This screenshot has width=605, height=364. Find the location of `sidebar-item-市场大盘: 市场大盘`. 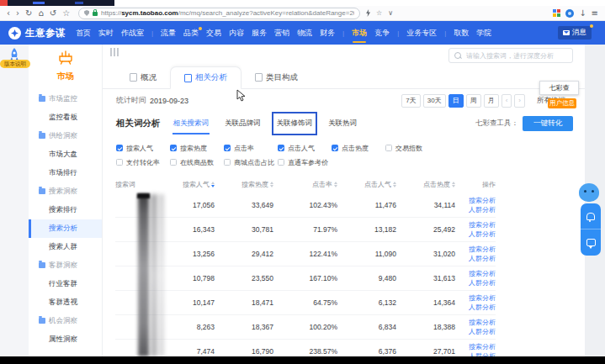

sidebar-item-市场大盘: 市场大盘 is located at coordinates (66, 155).